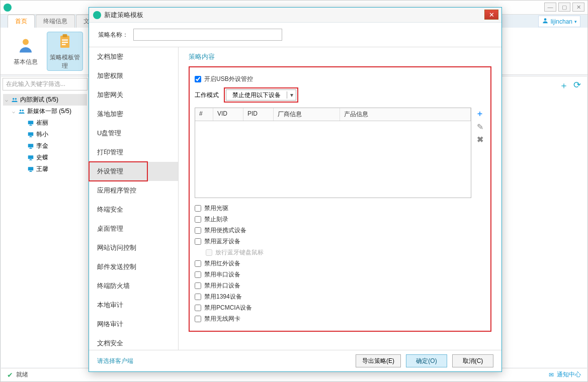 This screenshot has width=588, height=382. I want to click on tree-member: 韩小, so click(45, 135).